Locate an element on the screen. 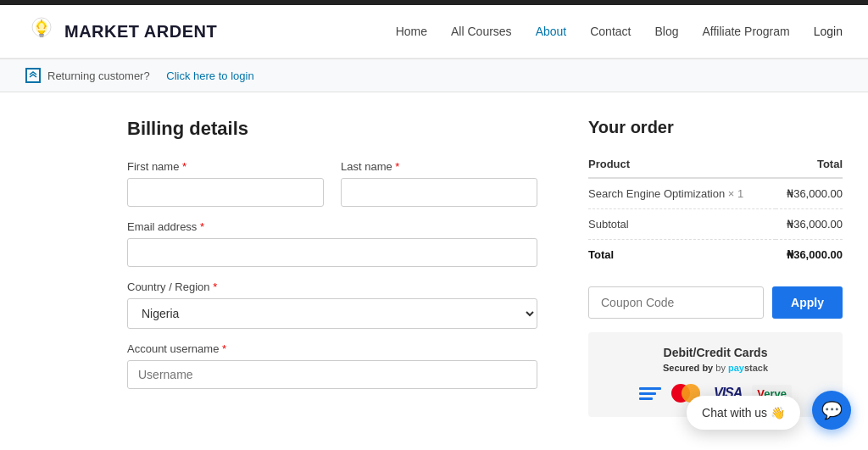  email-group: Email address * is located at coordinates (332, 244).